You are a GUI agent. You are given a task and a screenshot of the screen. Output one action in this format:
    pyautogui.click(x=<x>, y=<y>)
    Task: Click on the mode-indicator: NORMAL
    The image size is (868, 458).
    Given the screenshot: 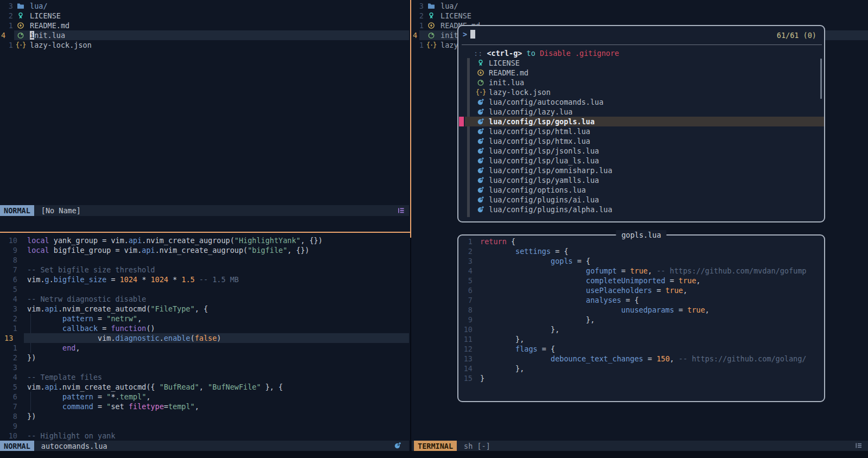 What is the action you would take?
    pyautogui.click(x=17, y=446)
    